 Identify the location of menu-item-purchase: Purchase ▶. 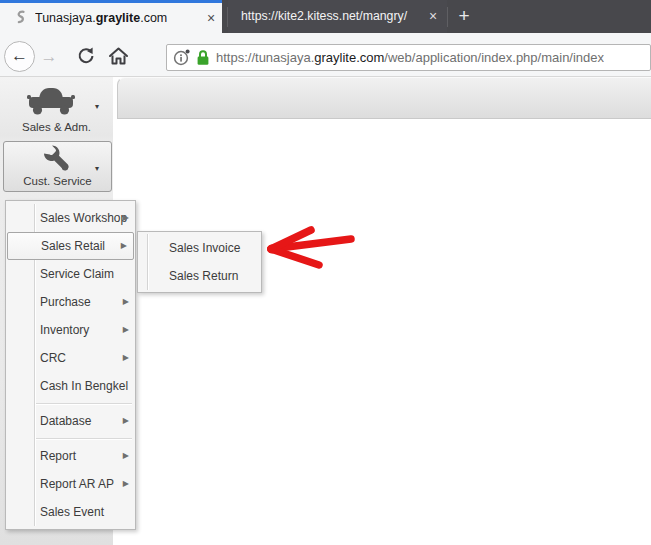
(70, 302).